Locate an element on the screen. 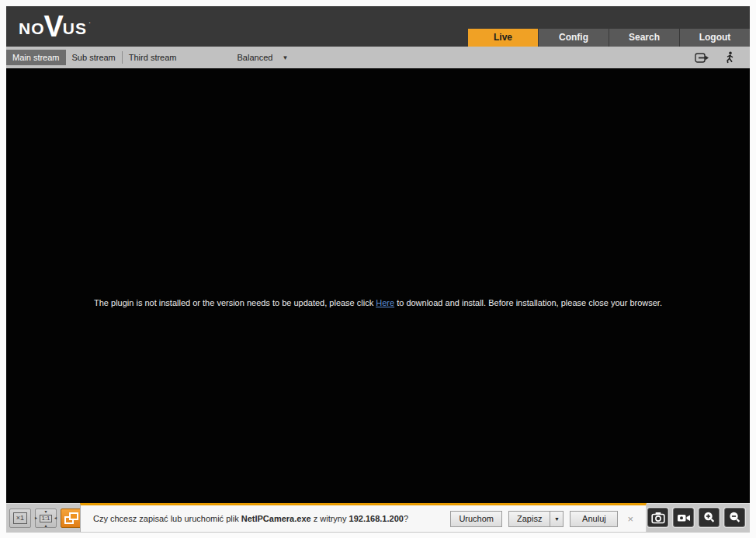 The image size is (756, 538). capture-zoom-controls is located at coordinates (696, 517).